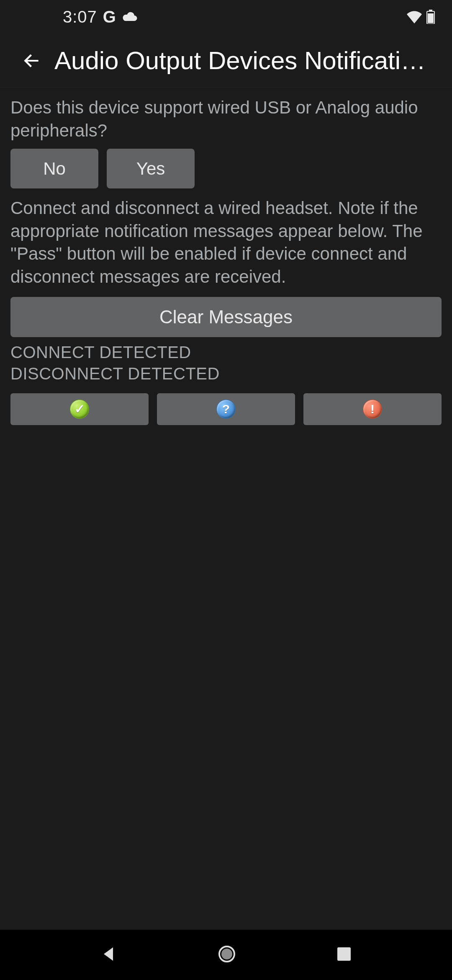 Image resolution: width=452 pixels, height=980 pixels. I want to click on result-row: ✓ ? !, so click(226, 409).